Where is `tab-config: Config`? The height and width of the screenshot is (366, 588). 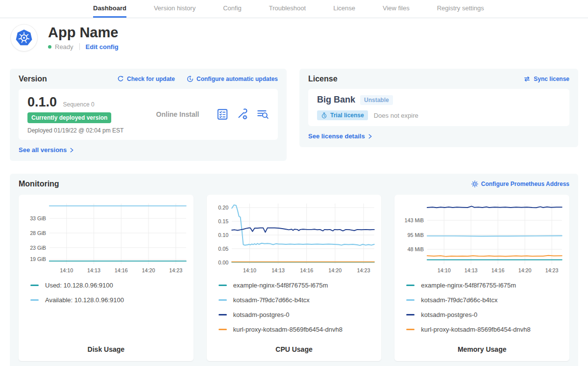
tab-config: Config is located at coordinates (232, 9).